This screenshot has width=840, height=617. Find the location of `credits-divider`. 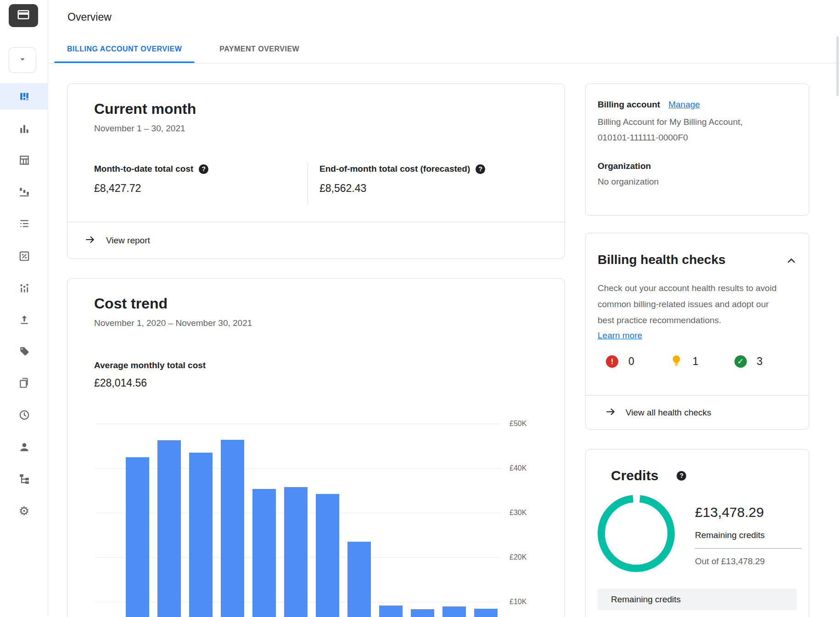

credits-divider is located at coordinates (748, 548).